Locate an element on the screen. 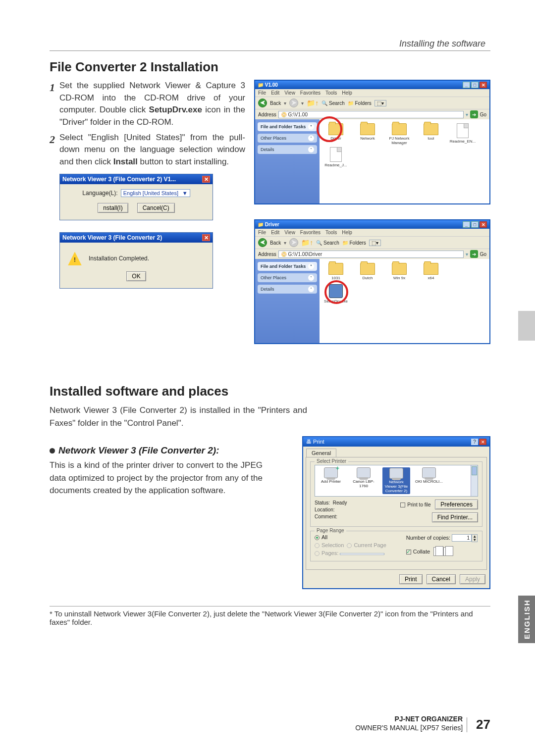 Image resolution: width=535 pixels, height=756 pixels. ok-button: OK is located at coordinates (136, 276).